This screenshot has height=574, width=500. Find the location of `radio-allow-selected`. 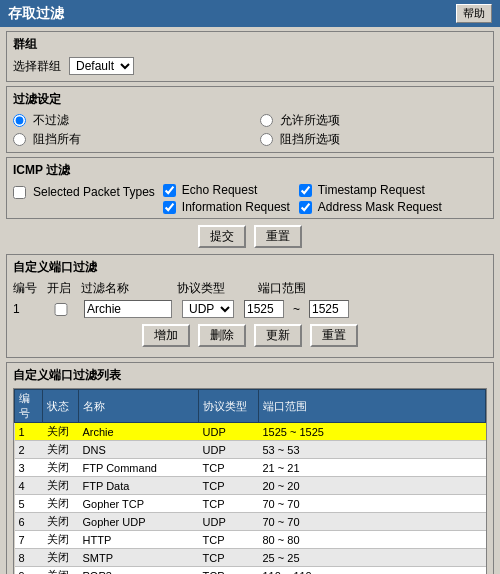

radio-allow-selected is located at coordinates (266, 120).